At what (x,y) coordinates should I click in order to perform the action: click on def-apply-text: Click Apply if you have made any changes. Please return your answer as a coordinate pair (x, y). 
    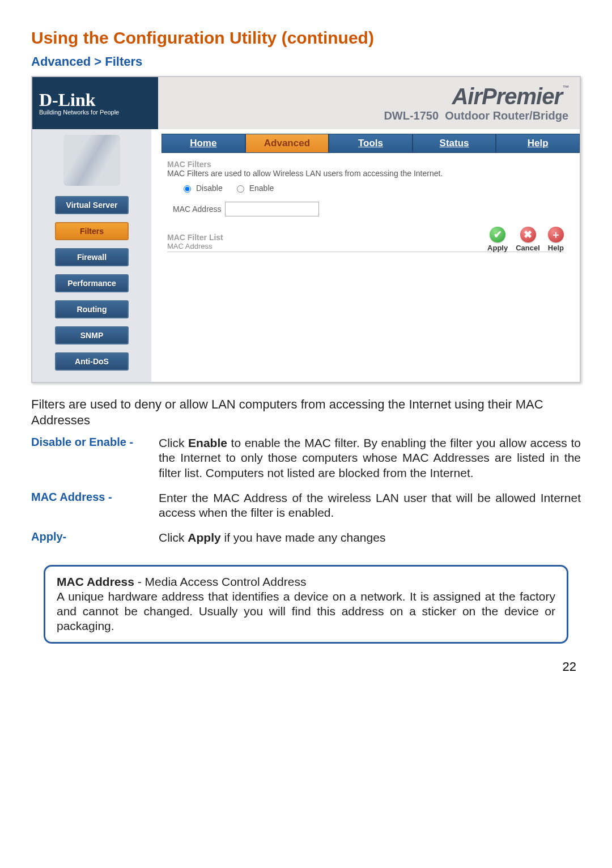
    Looking at the image, I should click on (272, 538).